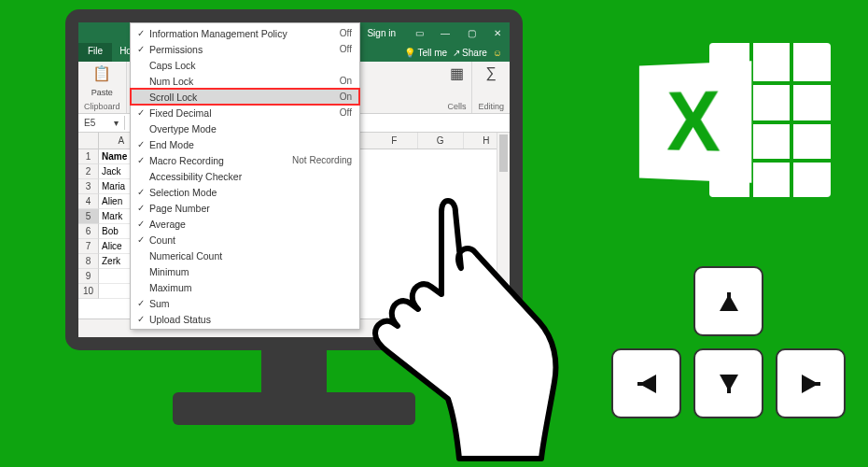 The width and height of the screenshot is (868, 467). What do you see at coordinates (250, 256) in the screenshot?
I see `menu-item-label: Numerical Count` at bounding box center [250, 256].